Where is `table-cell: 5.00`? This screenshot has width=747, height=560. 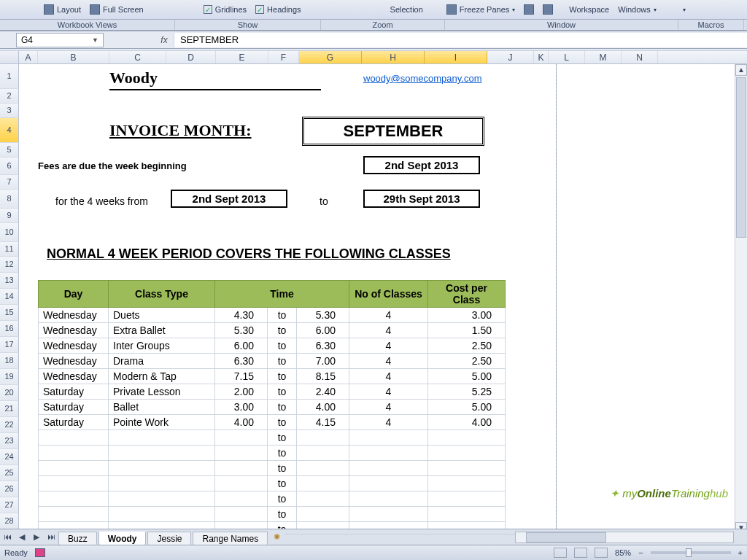
table-cell: 5.00 is located at coordinates (467, 376).